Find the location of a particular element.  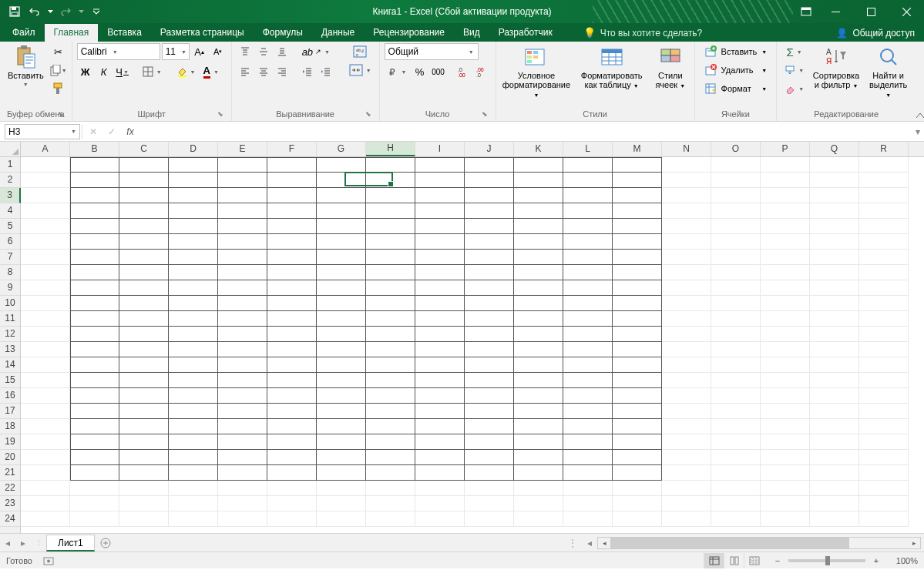

column-header: R is located at coordinates (884, 149).